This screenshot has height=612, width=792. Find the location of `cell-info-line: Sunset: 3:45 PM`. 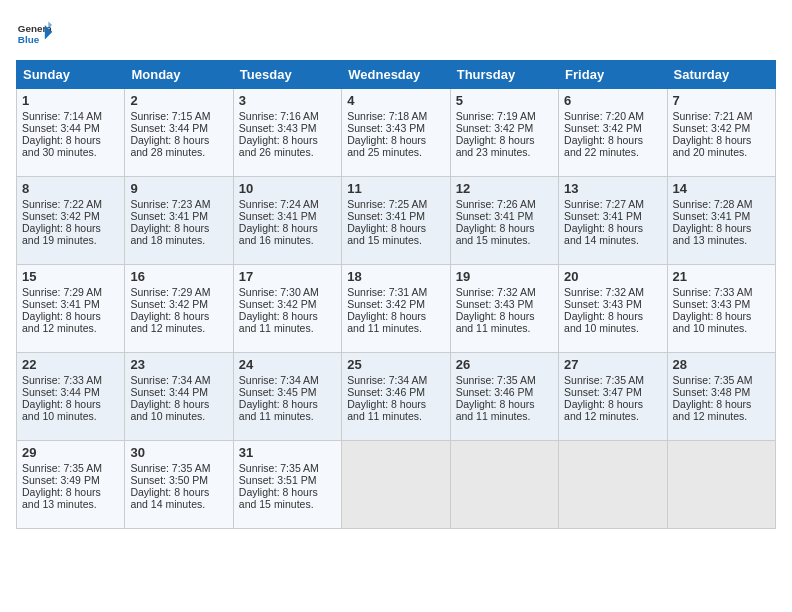

cell-info-line: Sunset: 3:45 PM is located at coordinates (288, 392).